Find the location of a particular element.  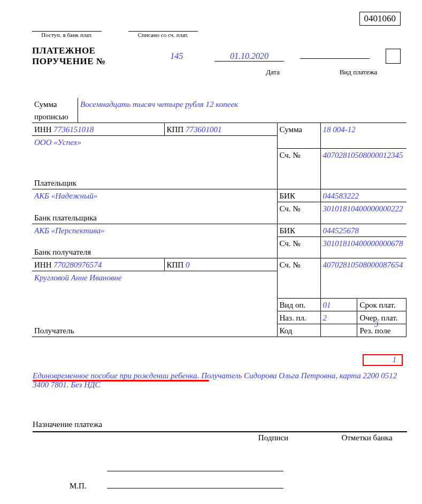

purpose-label: Назначение платежа is located at coordinates (220, 426).